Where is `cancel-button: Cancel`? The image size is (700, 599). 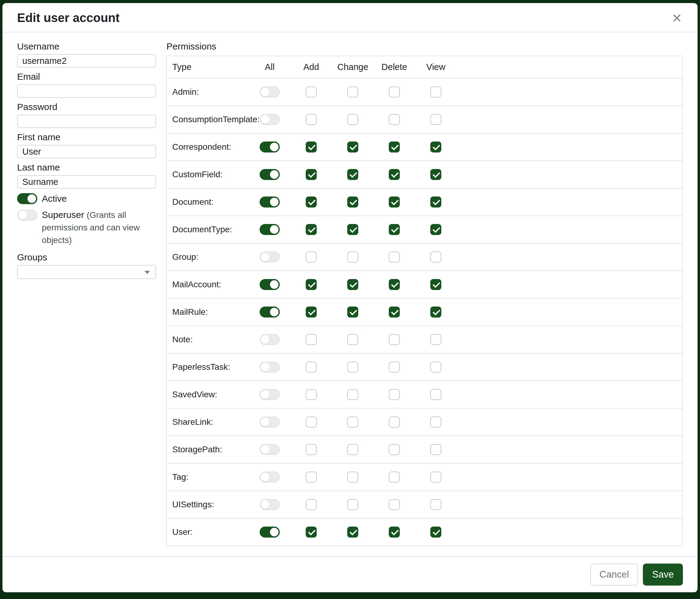 cancel-button: Cancel is located at coordinates (614, 575).